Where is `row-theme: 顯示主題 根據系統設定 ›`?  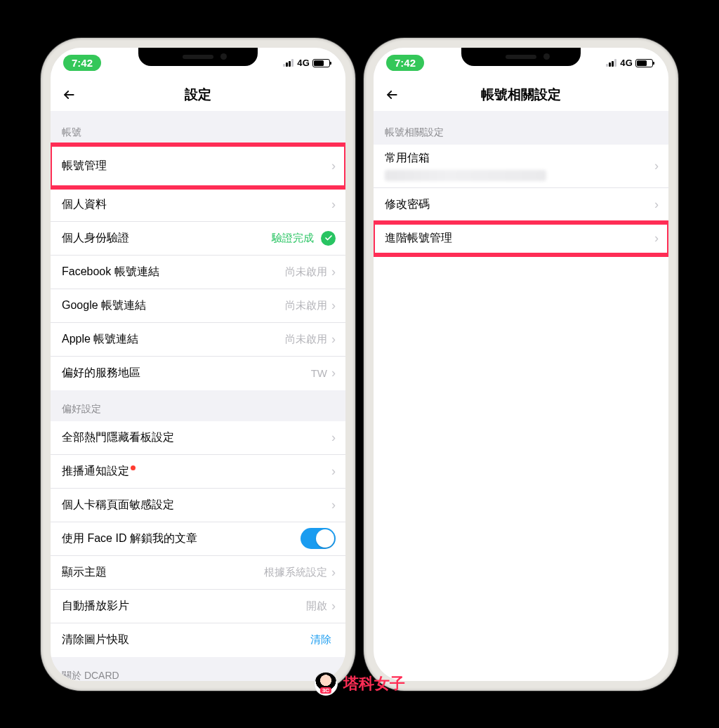
row-theme: 顯示主題 根據系統設定 › is located at coordinates (198, 573).